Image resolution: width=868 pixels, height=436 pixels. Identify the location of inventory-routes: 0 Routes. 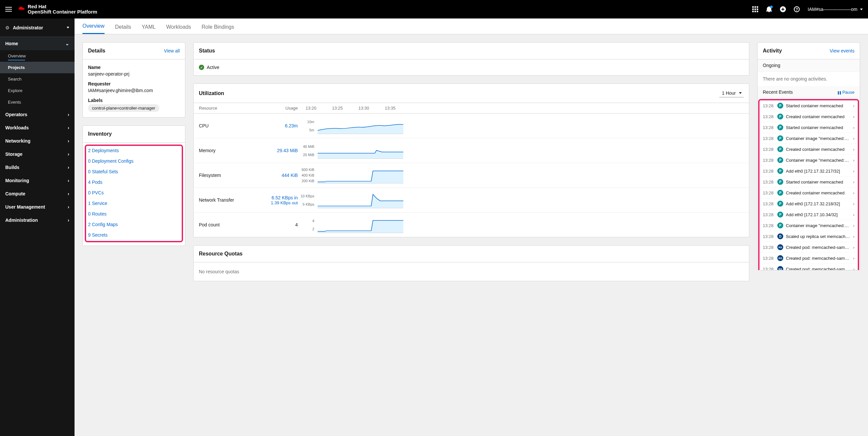
(134, 214).